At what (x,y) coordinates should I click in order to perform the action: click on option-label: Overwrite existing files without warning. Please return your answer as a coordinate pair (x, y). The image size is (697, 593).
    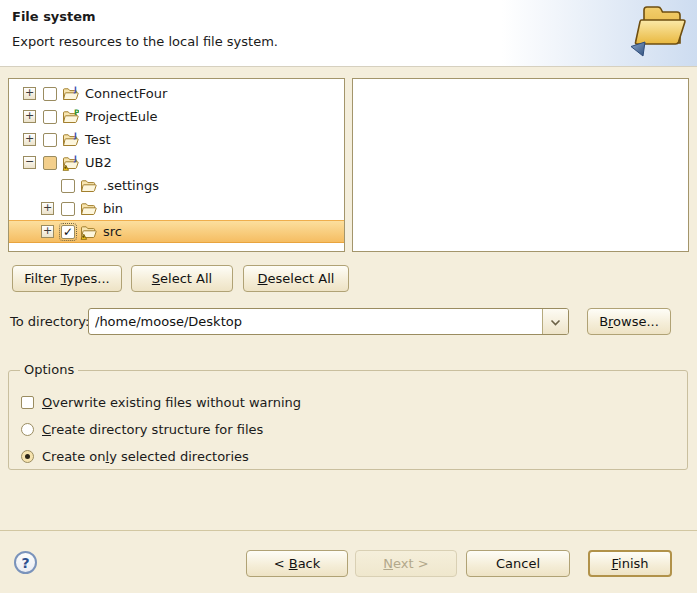
    Looking at the image, I should click on (172, 402).